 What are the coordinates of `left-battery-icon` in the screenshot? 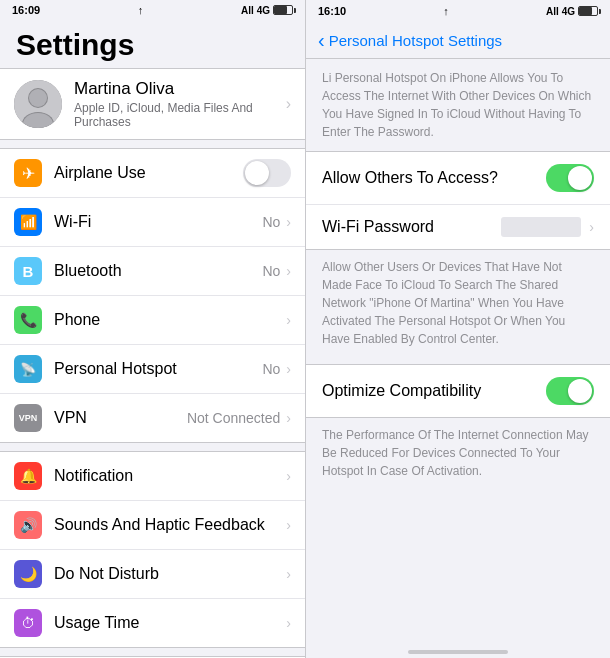 It's located at (283, 10).